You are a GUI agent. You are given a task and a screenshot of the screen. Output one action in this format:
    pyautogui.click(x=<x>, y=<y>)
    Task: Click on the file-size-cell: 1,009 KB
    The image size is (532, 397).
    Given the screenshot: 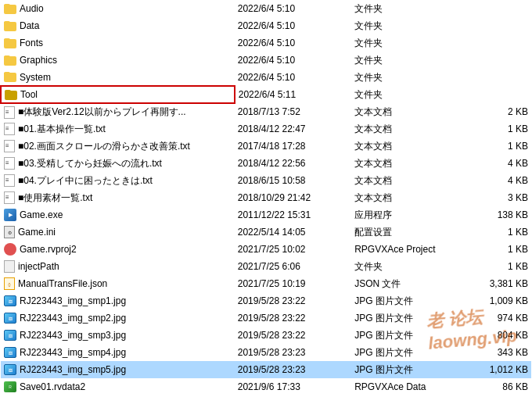 What is the action you would take?
    pyautogui.click(x=495, y=301)
    